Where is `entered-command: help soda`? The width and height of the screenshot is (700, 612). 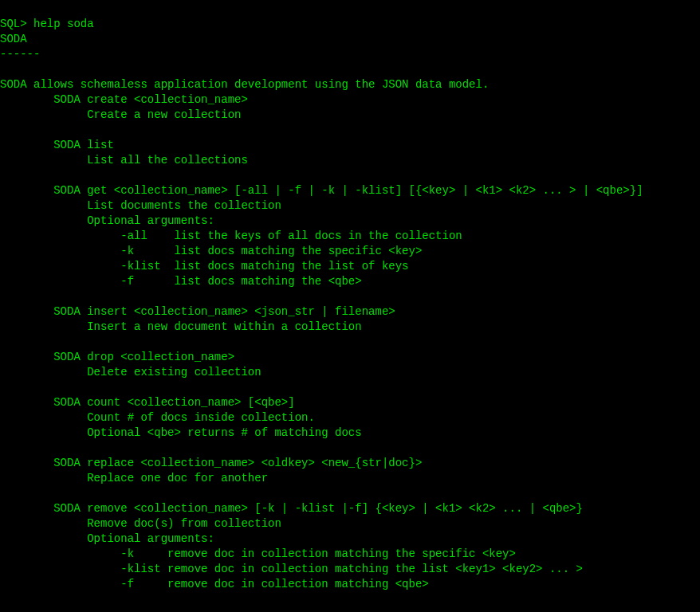 entered-command: help soda is located at coordinates (64, 24).